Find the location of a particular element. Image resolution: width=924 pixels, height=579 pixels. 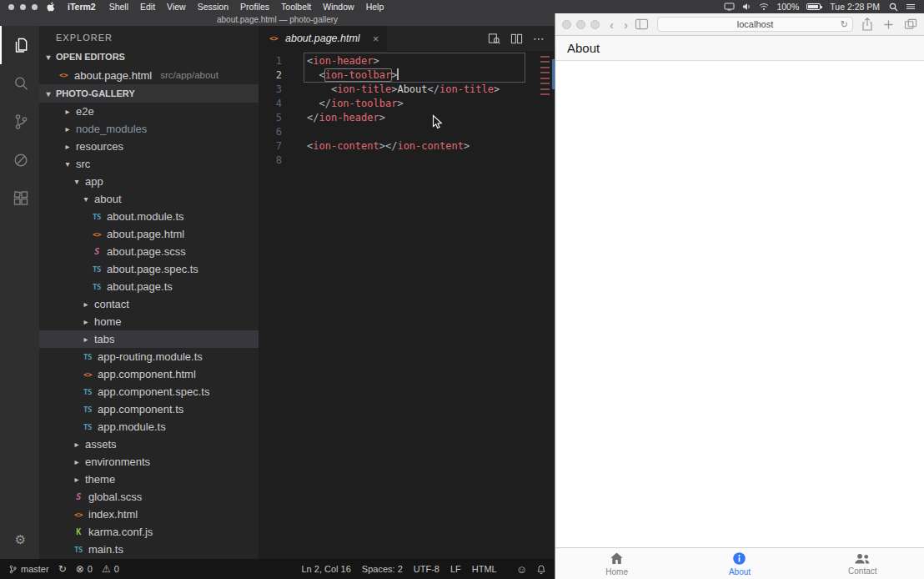

menu-profiles: Profiles is located at coordinates (255, 7).